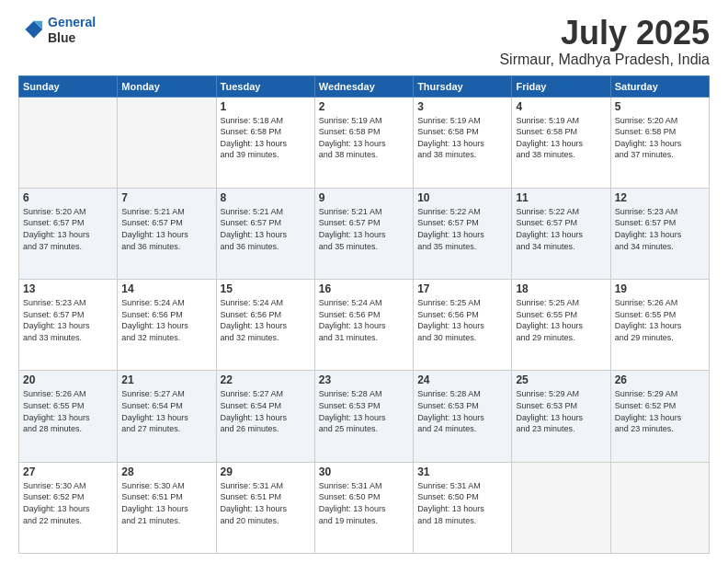 This screenshot has height=563, width=728. Describe the element at coordinates (68, 416) in the screenshot. I see `calendar-cell: 20Sunrise: 5:26 AM Sunset: 6:55 PM Dayli…` at that location.